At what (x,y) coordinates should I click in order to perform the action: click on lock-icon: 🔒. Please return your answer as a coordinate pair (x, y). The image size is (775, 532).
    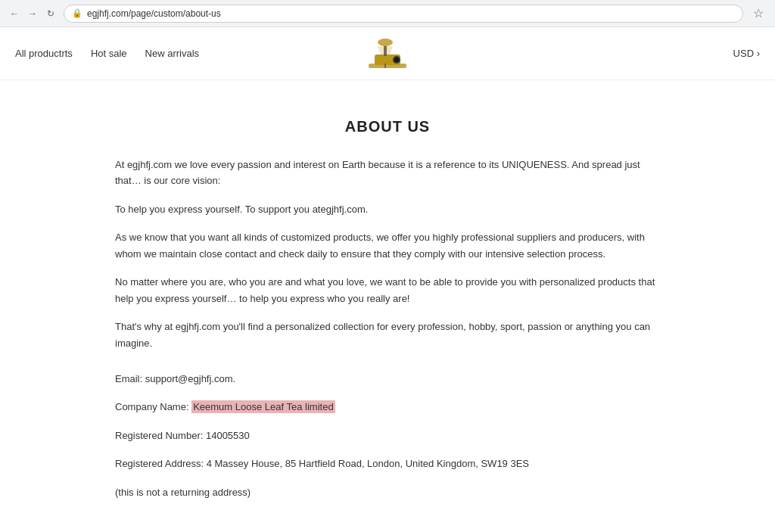
    Looking at the image, I should click on (77, 14).